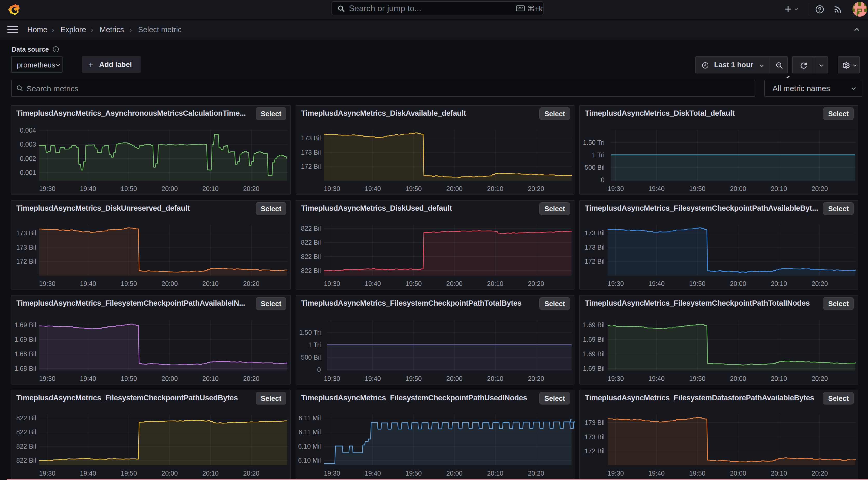 The width and height of the screenshot is (868, 480). I want to click on svg-text: 0.002, so click(28, 158).